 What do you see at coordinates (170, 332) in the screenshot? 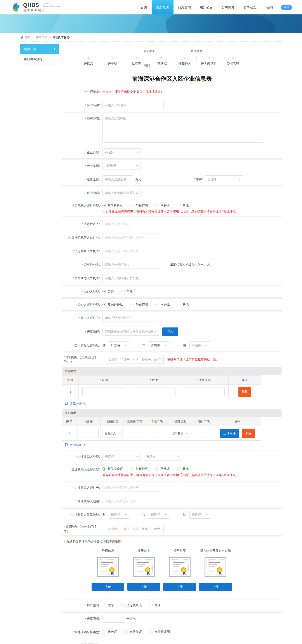
I see `import-button: 导入` at bounding box center [170, 332].